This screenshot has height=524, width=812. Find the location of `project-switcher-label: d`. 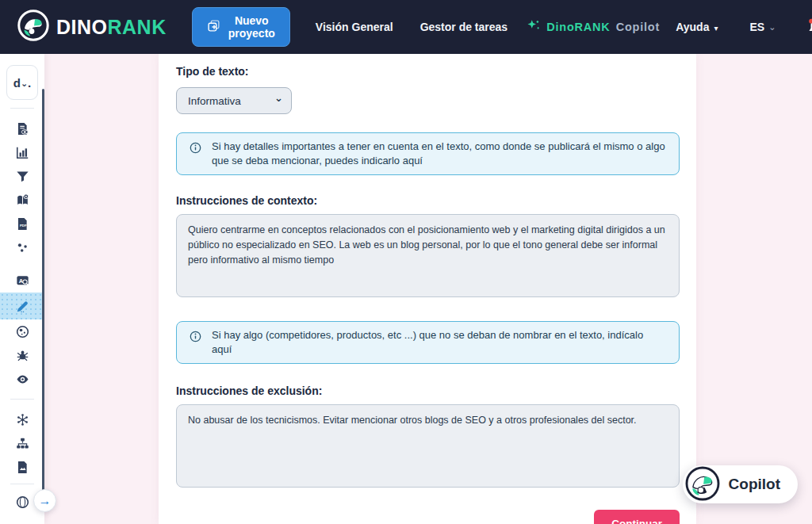

project-switcher-label: d is located at coordinates (17, 82).